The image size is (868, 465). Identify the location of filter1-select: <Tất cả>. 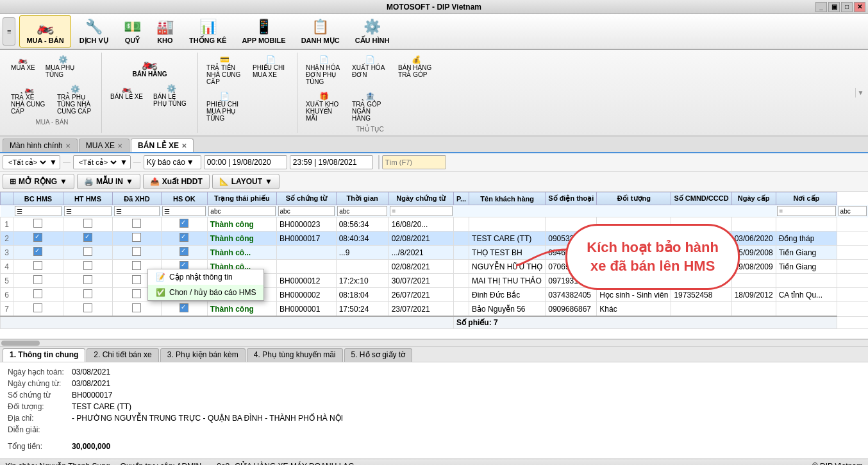
(27, 162).